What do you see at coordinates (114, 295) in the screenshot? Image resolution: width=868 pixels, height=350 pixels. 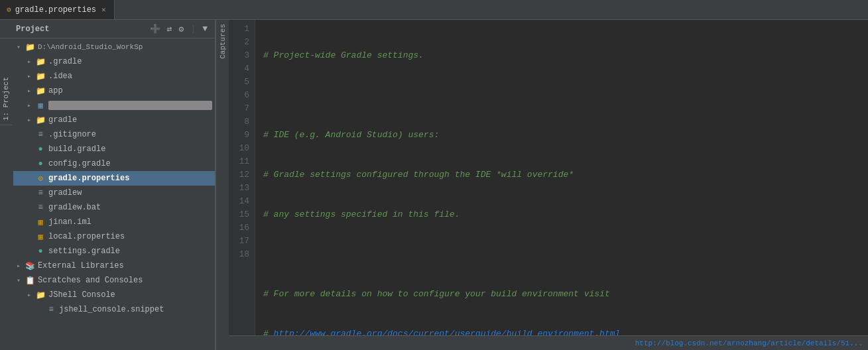 I see `tree-item-jshell-console: 📁 JShell Console` at bounding box center [114, 295].